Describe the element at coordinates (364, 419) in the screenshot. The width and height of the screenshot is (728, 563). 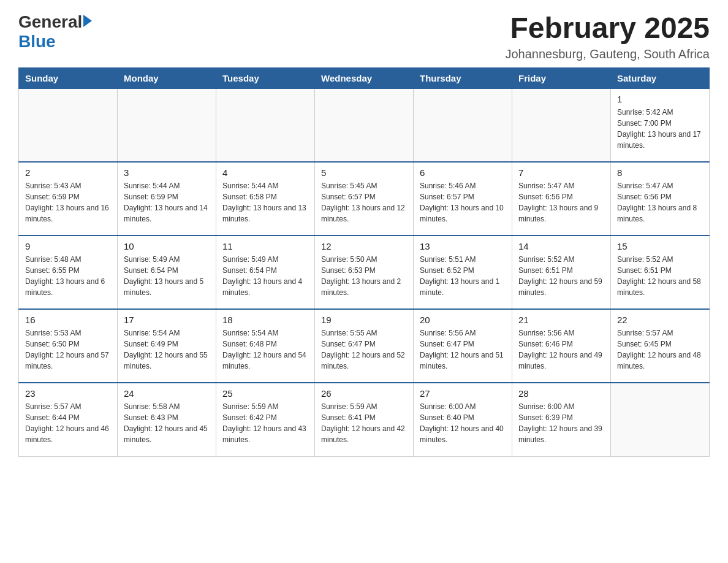
I see `calendar-cell: 26Sunrise: 5:59 AM Sunset: 6:41 PM Dayli…` at that location.